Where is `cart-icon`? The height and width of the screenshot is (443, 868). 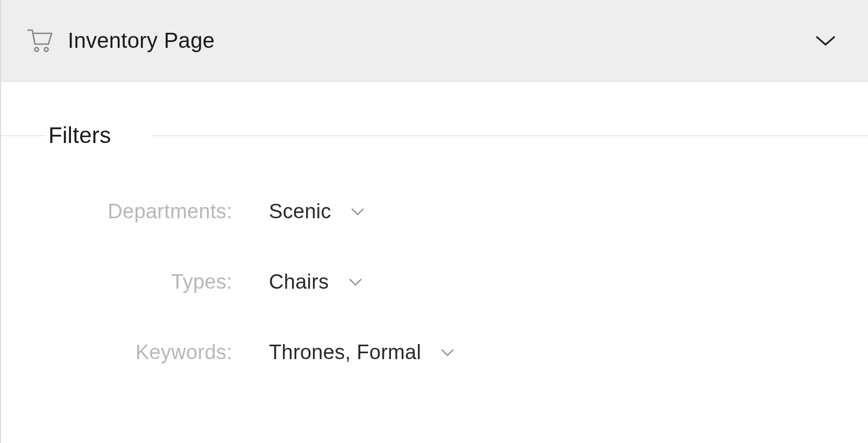
cart-icon is located at coordinates (40, 41).